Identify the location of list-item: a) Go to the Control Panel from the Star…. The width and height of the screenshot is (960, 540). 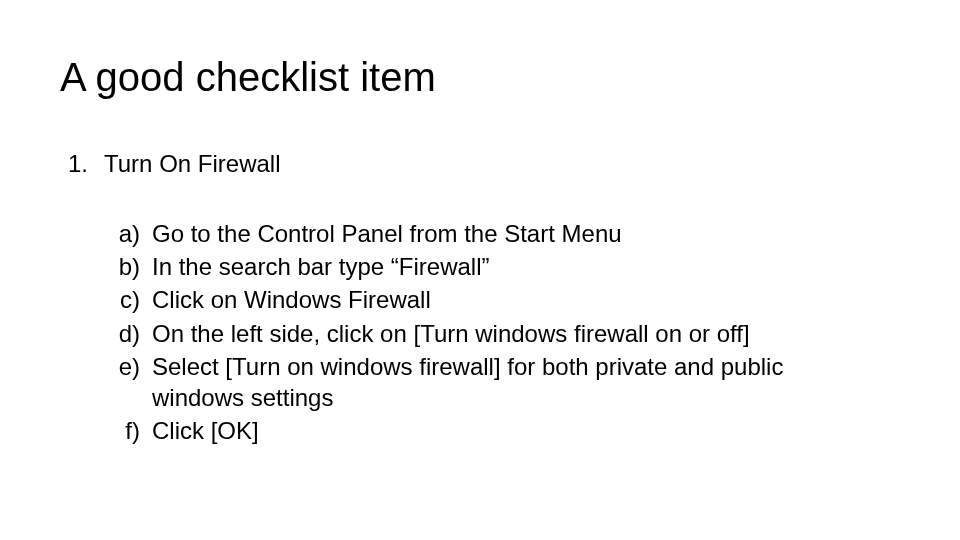
(505, 234).